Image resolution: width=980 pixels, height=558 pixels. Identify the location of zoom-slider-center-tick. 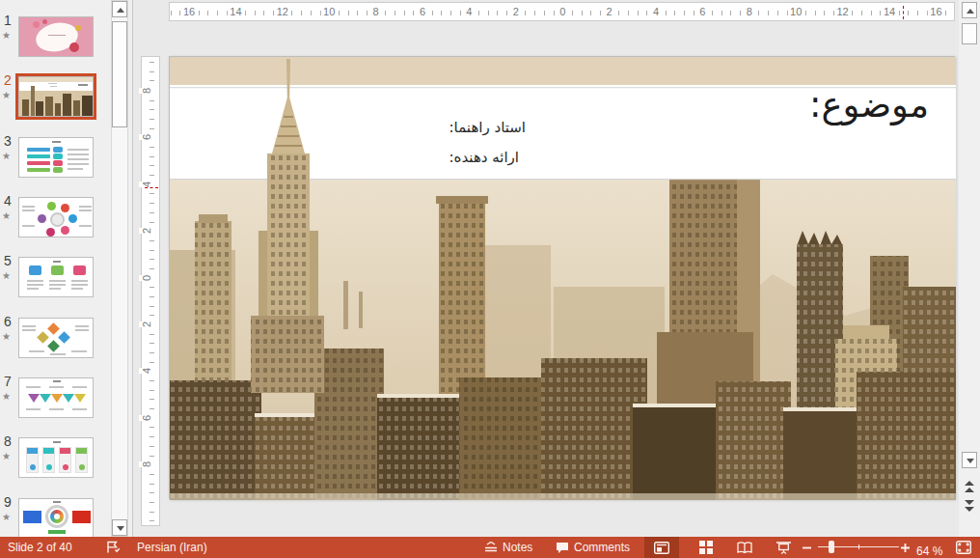
(858, 546).